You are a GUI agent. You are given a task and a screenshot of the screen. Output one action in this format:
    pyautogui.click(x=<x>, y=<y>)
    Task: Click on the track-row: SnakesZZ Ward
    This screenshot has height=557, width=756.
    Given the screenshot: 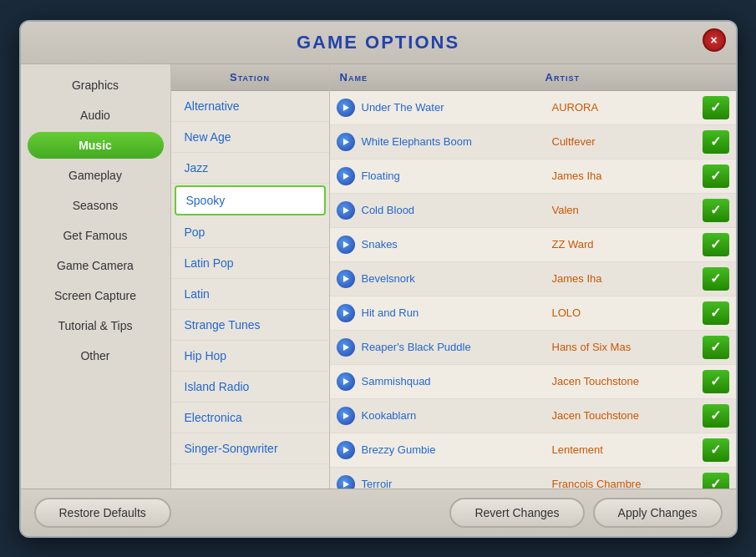 What is the action you would take?
    pyautogui.click(x=533, y=246)
    